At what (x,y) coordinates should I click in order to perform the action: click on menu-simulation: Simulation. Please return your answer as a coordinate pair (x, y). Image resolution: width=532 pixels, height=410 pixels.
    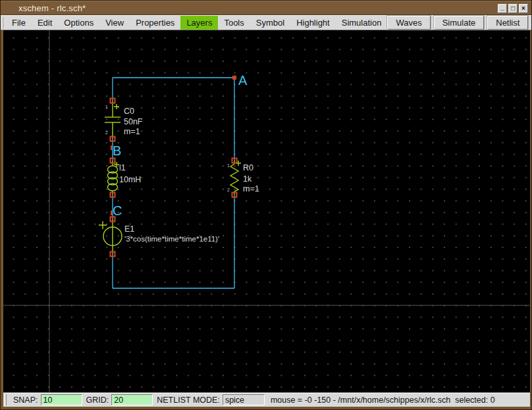
    Looking at the image, I should click on (362, 22).